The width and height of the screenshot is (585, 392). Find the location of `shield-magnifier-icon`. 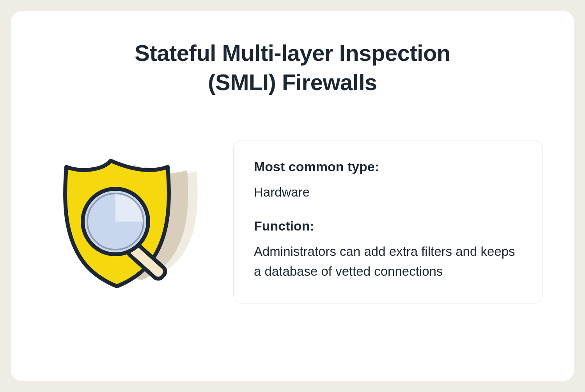

shield-magnifier-icon is located at coordinates (128, 222).